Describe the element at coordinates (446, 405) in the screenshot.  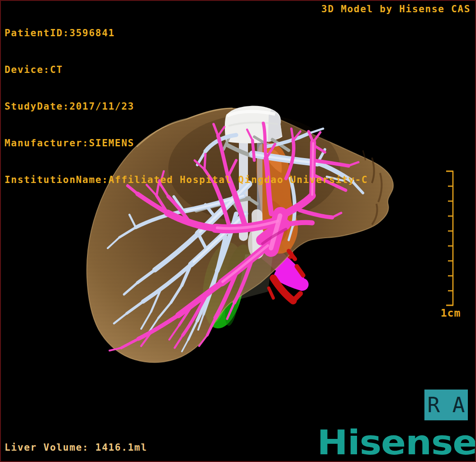
I see `orientation-marker-label: R A` at that location.